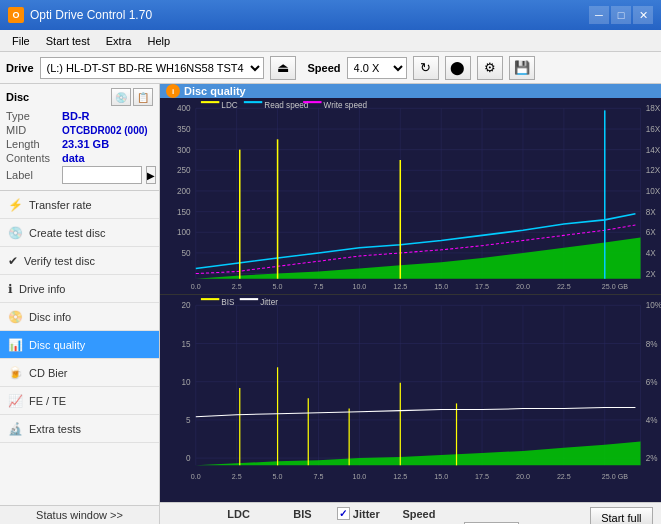 This screenshot has height=524, width=661. I want to click on svg-text: 6X, so click(652, 232).